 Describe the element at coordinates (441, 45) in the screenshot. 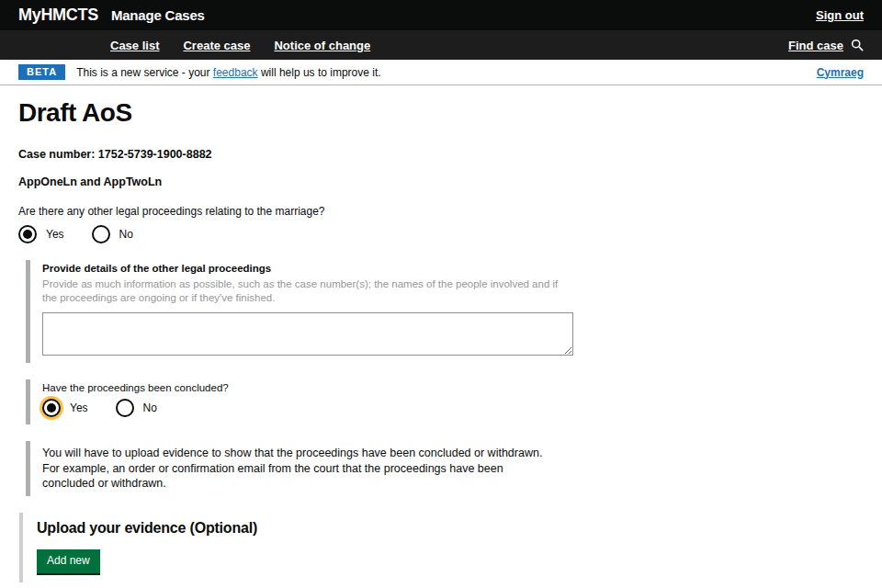

I see `main-nav: Case list Create case Notice of change F…` at that location.